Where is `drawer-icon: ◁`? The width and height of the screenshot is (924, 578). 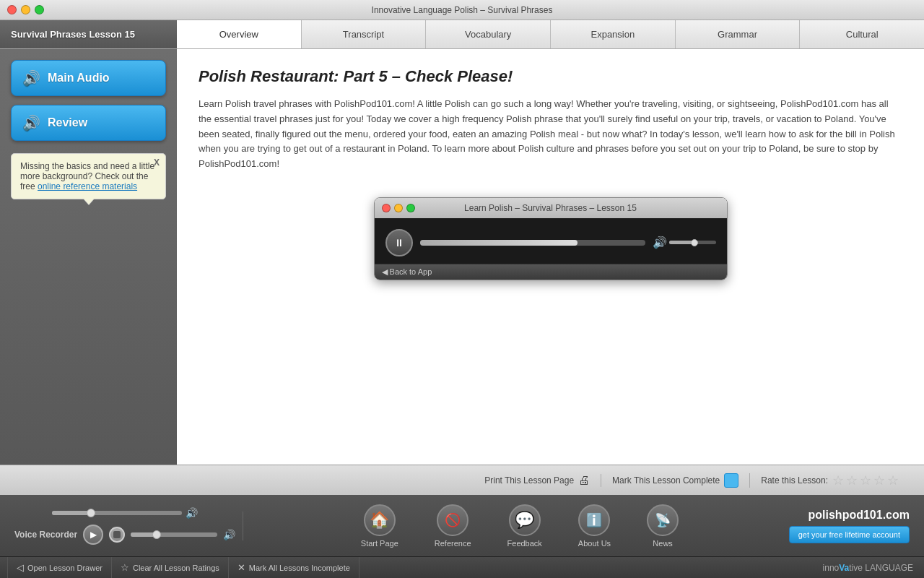 drawer-icon: ◁ is located at coordinates (20, 568).